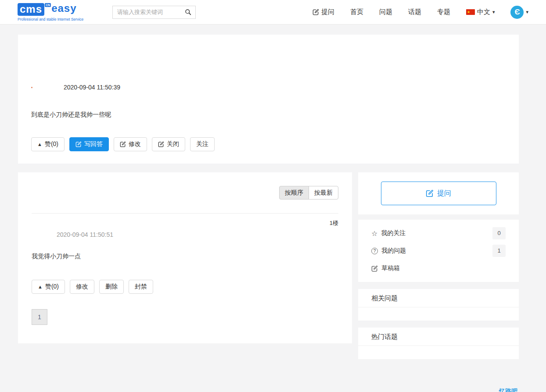  What do you see at coordinates (185, 213) in the screenshot?
I see `divider` at bounding box center [185, 213].